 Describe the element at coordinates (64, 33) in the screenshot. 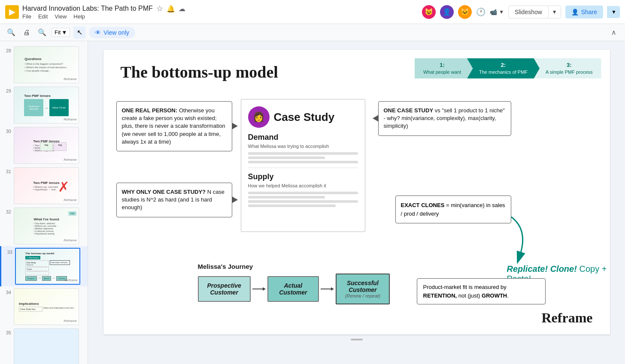

I see `zoom-dropdown-icon: ▼` at that location.